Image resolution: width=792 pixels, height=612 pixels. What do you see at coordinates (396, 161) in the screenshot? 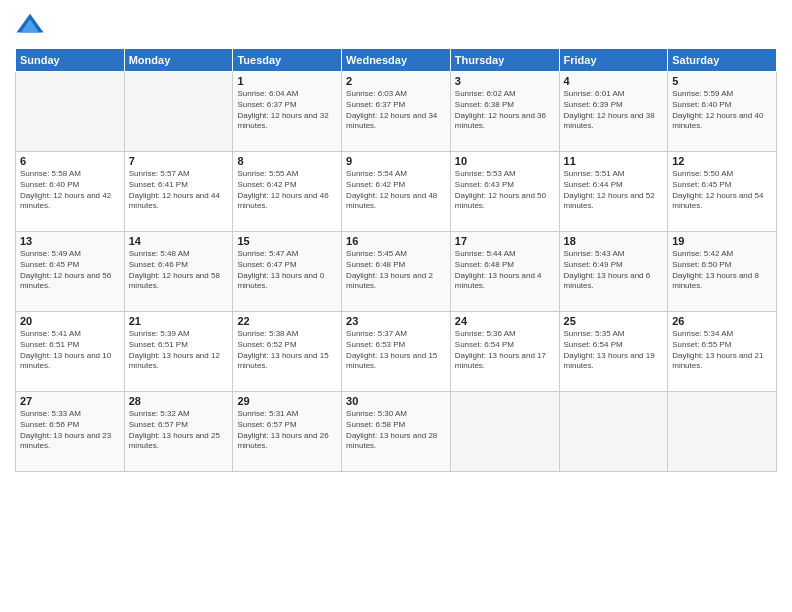
I see `day-number: 9` at bounding box center [396, 161].